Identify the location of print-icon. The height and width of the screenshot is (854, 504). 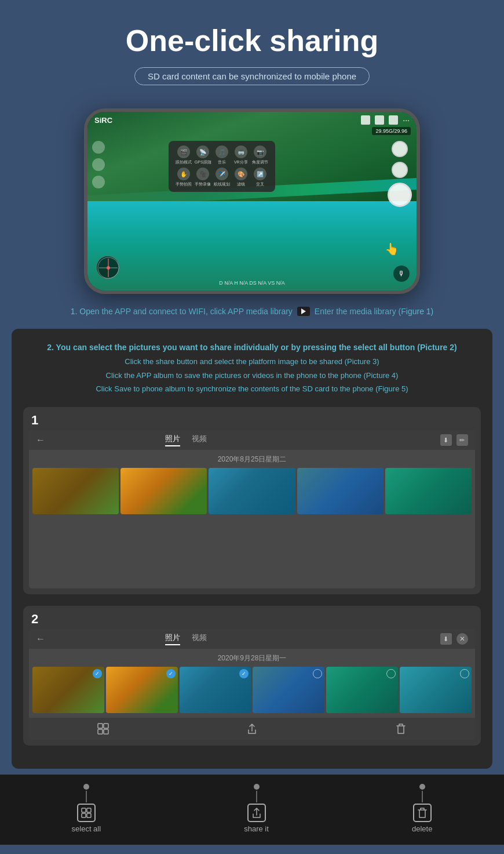
(366, 120).